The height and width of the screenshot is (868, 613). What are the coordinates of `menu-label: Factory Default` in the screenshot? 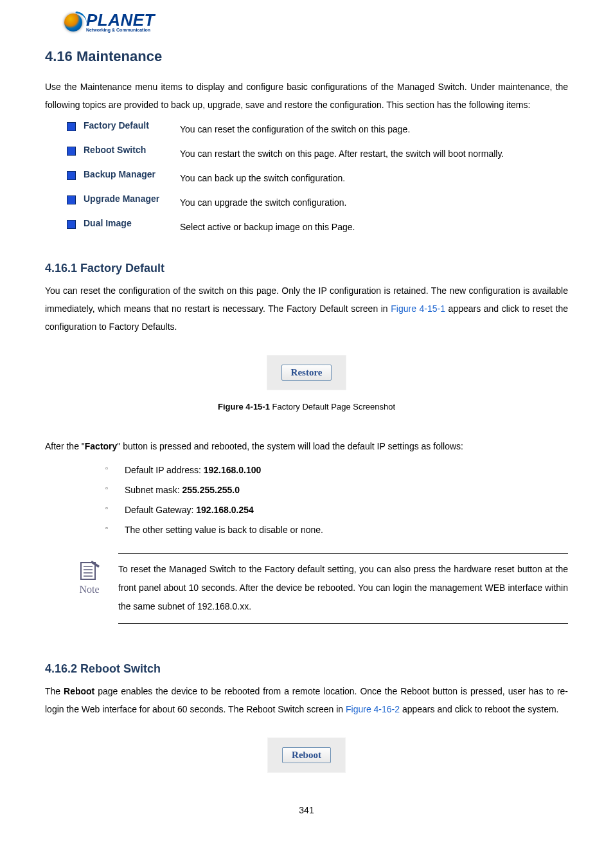 It's located at (132, 125).